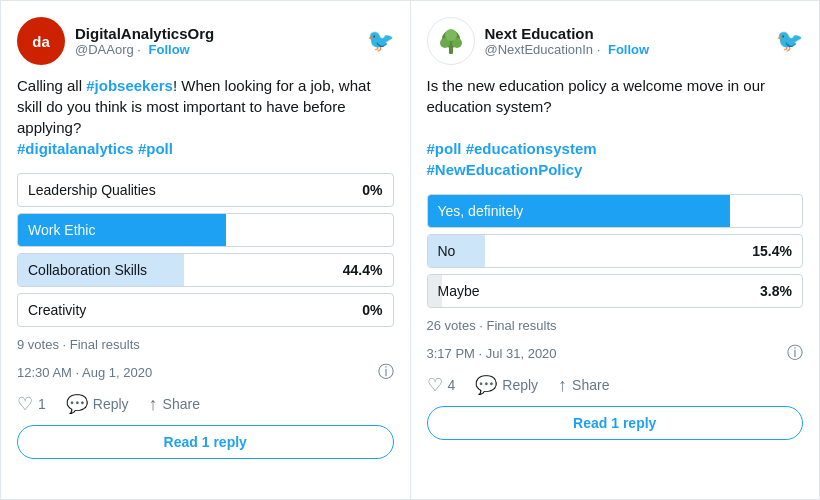 This screenshot has width=820, height=500. I want to click on poll-label-2-2: Maybe, so click(590, 291).